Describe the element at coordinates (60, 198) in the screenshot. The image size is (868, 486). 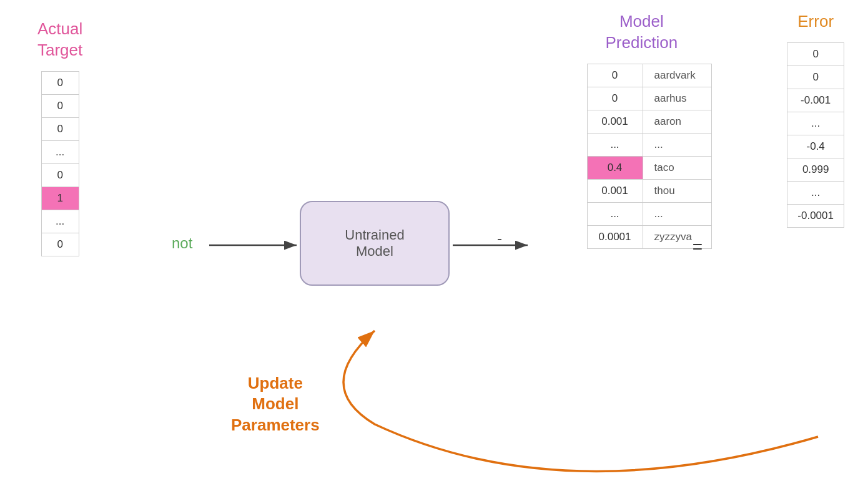
I see `actual-target-cell: 1` at that location.